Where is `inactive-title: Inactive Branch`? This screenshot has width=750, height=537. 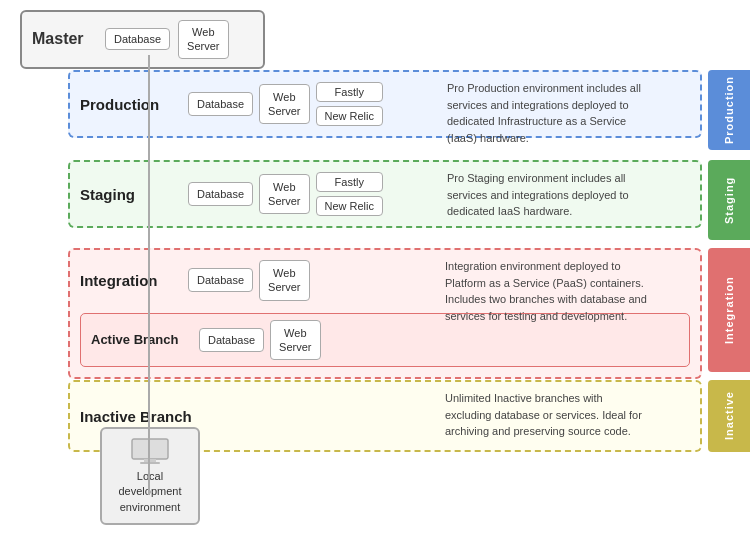
inactive-title: Inactive Branch is located at coordinates (136, 416).